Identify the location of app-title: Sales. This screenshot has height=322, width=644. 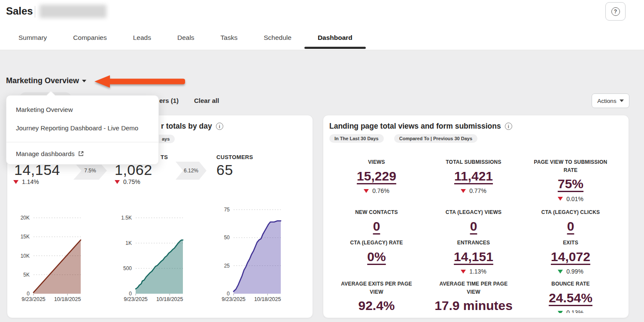
(20, 11).